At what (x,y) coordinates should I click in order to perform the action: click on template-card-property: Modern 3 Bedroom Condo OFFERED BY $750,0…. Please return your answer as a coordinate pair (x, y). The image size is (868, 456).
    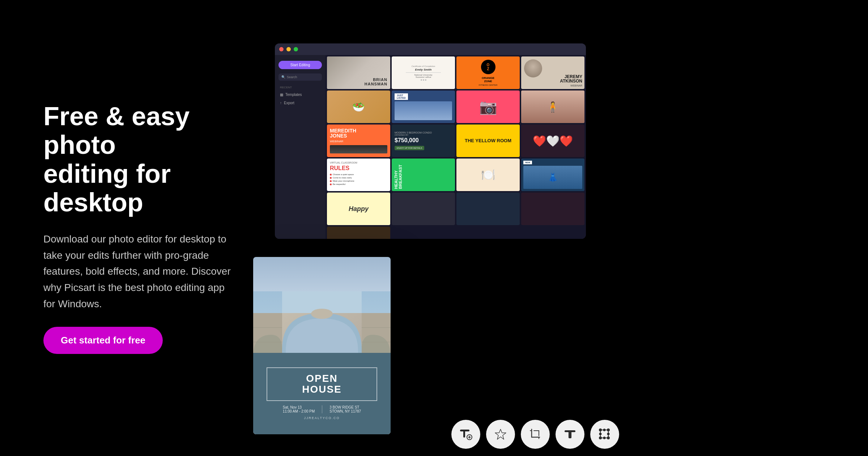
    Looking at the image, I should click on (423, 141).